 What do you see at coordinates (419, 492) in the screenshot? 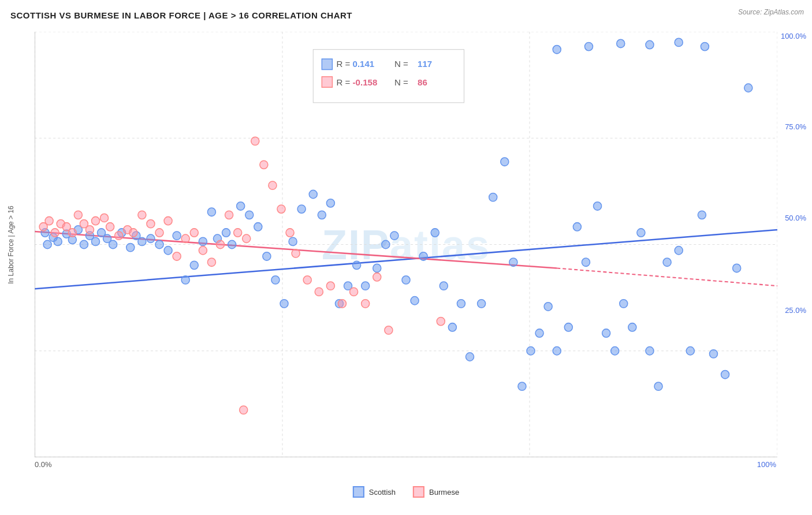
I see `legend-color-burmese` at bounding box center [419, 492].